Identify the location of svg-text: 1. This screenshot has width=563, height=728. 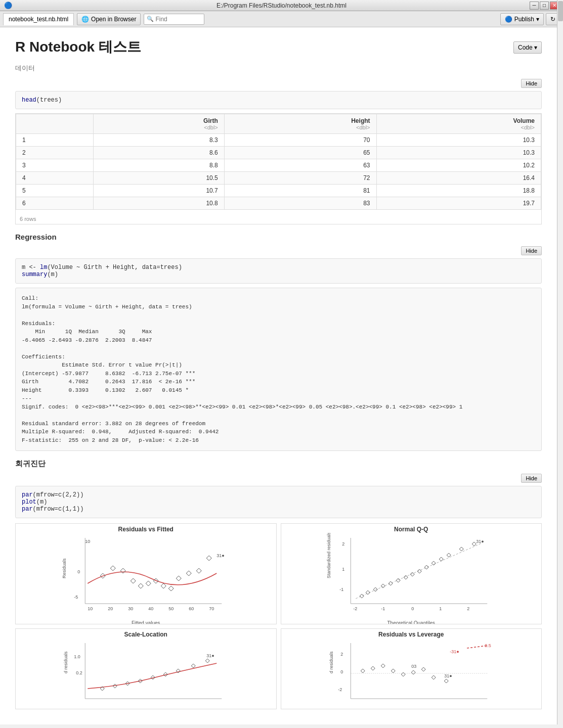
(343, 569).